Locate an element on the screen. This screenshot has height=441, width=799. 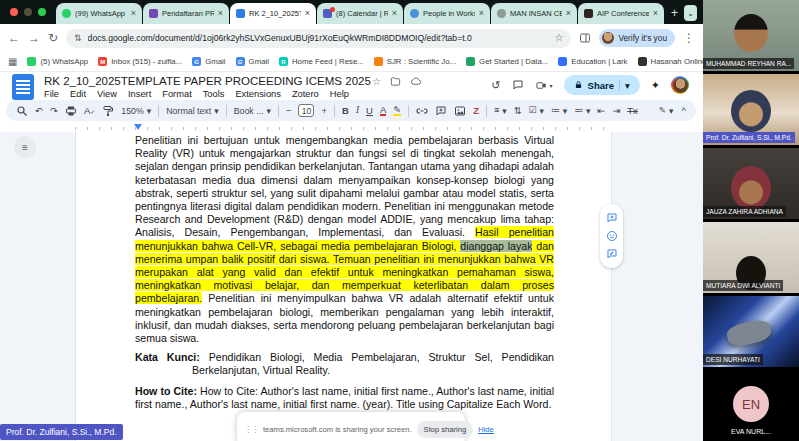
minimize-window-button is located at coordinates (28, 12).